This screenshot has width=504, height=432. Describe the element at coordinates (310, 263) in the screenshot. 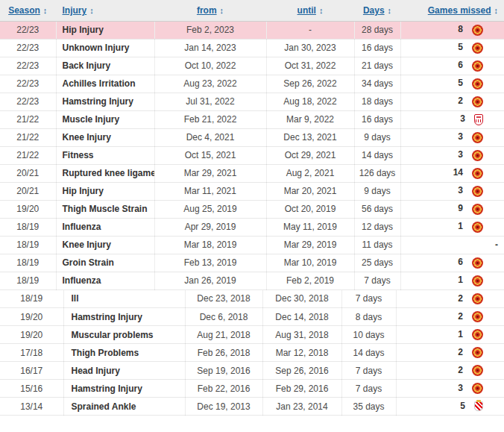

I see `until-date-cell: Mar 10, 2019` at that location.